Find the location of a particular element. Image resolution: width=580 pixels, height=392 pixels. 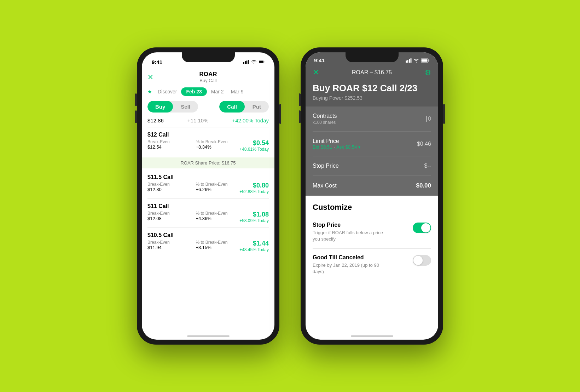

status-time-1: 9:41 is located at coordinates (157, 62).